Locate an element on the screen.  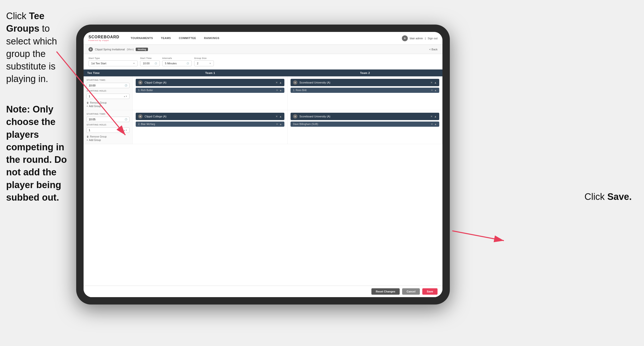
group-2-side: STARTING TIME: 10:05 🕐 STARTING HOLE: 1 … is located at coordinates (108, 127).